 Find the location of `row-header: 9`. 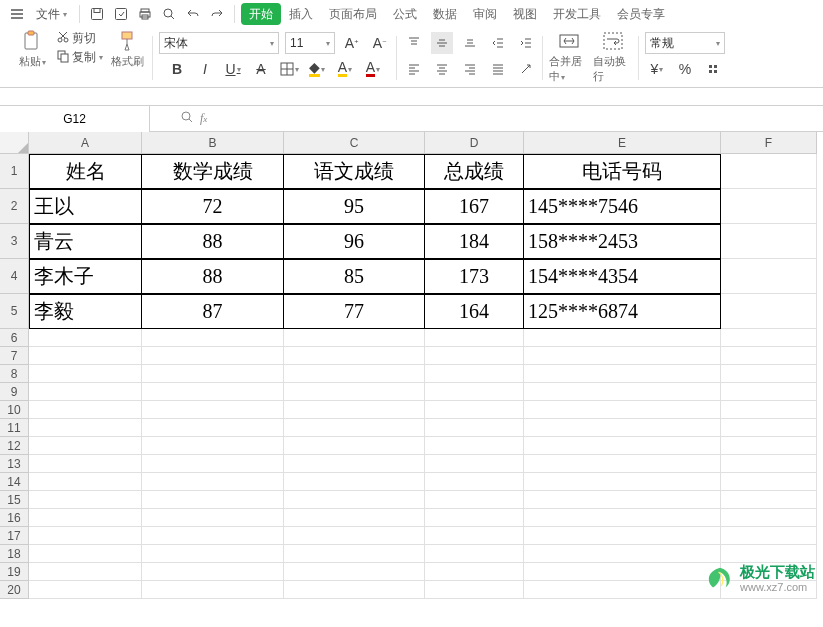

row-header: 9 is located at coordinates (14, 392).